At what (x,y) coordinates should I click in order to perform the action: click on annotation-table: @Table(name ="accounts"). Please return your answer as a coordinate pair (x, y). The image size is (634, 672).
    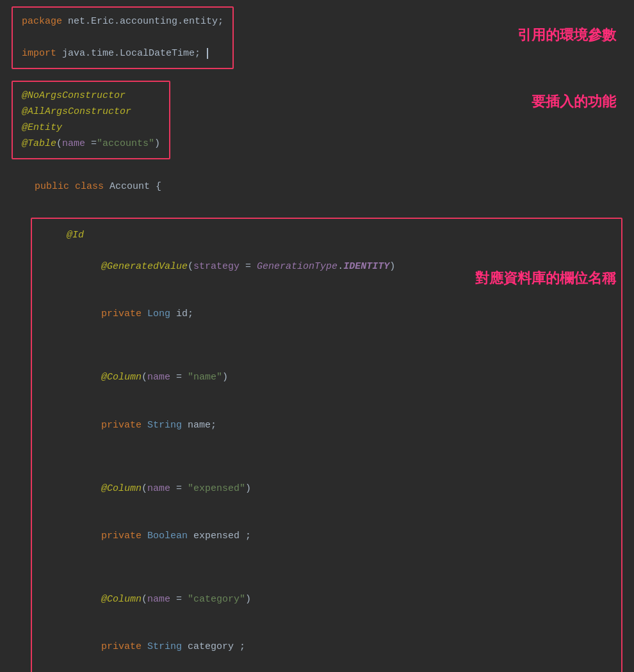
    Looking at the image, I should click on (91, 145).